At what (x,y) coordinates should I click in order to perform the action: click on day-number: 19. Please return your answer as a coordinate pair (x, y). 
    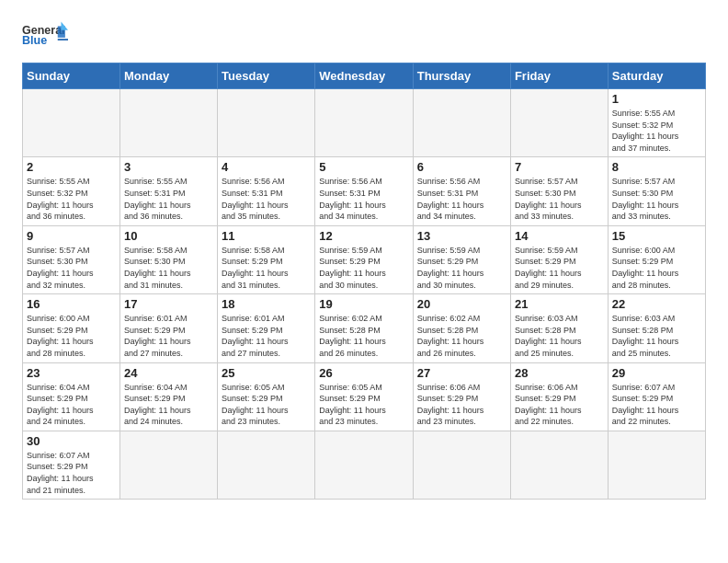
    Looking at the image, I should click on (364, 304).